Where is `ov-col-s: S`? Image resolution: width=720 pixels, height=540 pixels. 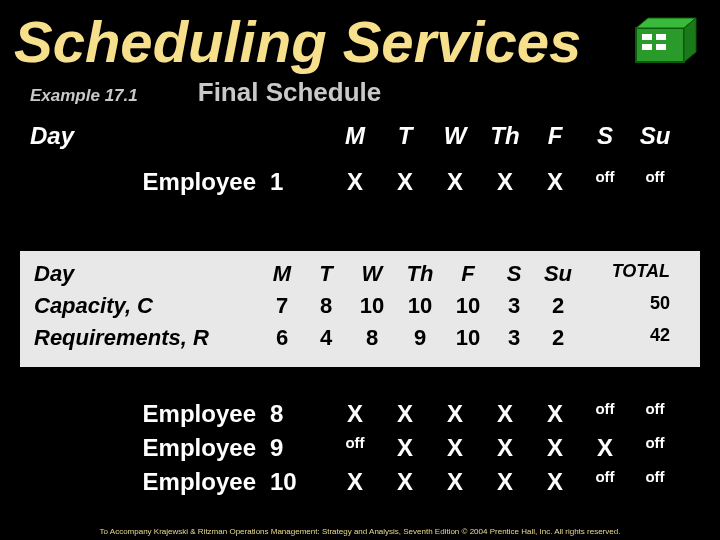 ov-col-s: S is located at coordinates (514, 274).